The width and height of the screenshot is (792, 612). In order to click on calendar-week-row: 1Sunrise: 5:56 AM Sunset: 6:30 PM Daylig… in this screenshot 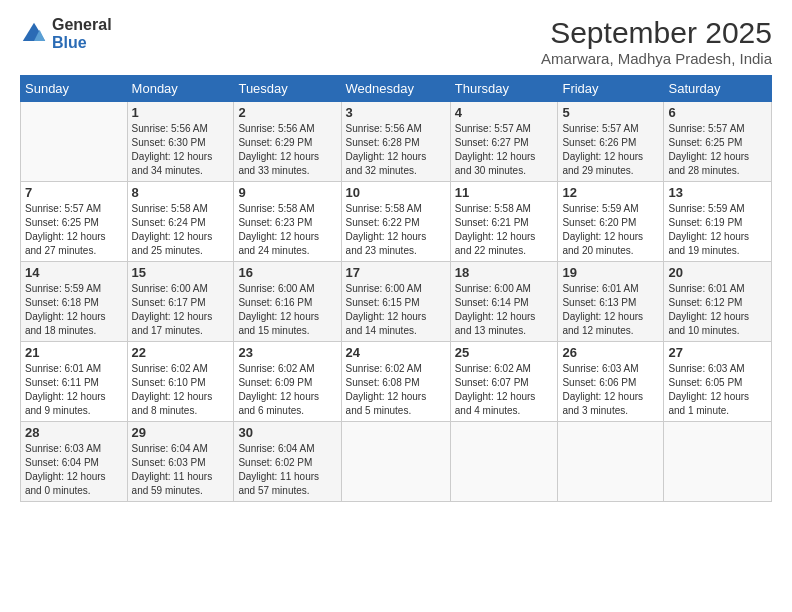, I will do `click(396, 142)`.